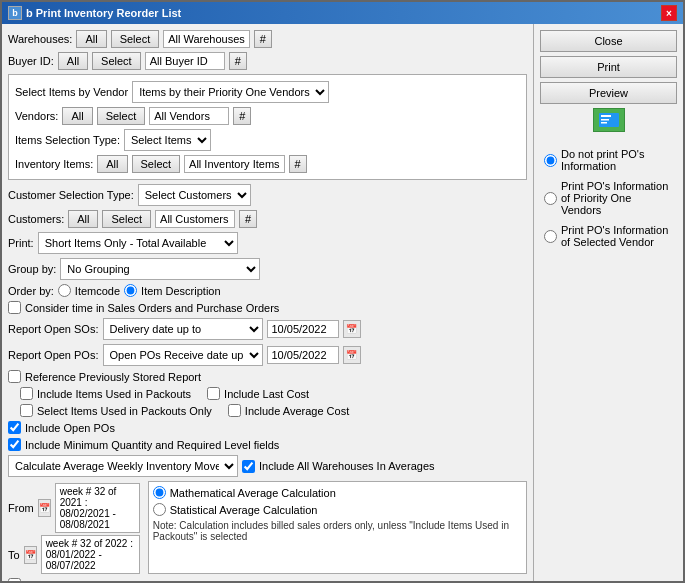 This screenshot has width=685, height=583. What do you see at coordinates (94, 13) in the screenshot?
I see `title-bar-left: b b Print Inventory Reorder List` at bounding box center [94, 13].